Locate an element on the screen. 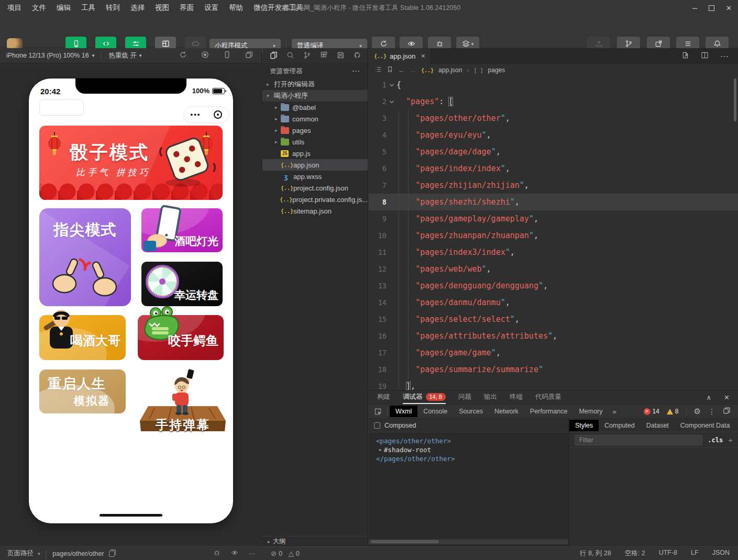  code-line-6: 6 "pages/index/index", is located at coordinates (553, 169).